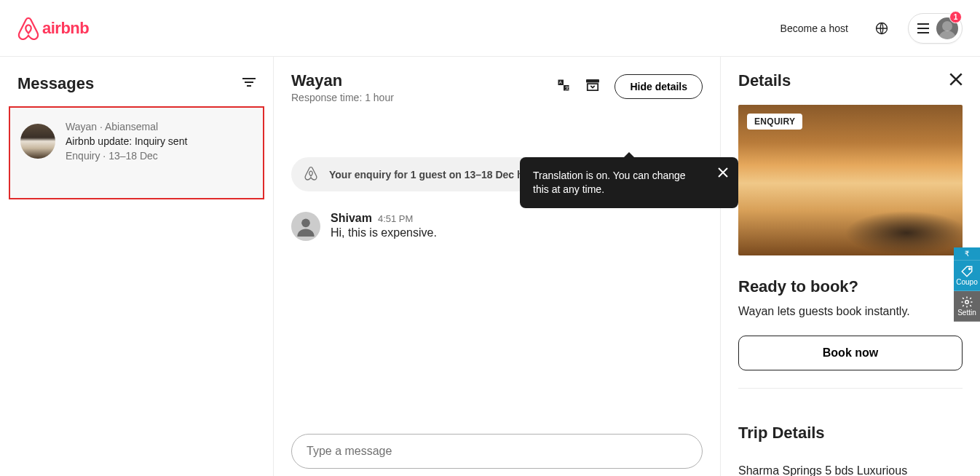 The width and height of the screenshot is (980, 476). Describe the element at coordinates (850, 353) in the screenshot. I see `book-now-button: Book now` at that location.